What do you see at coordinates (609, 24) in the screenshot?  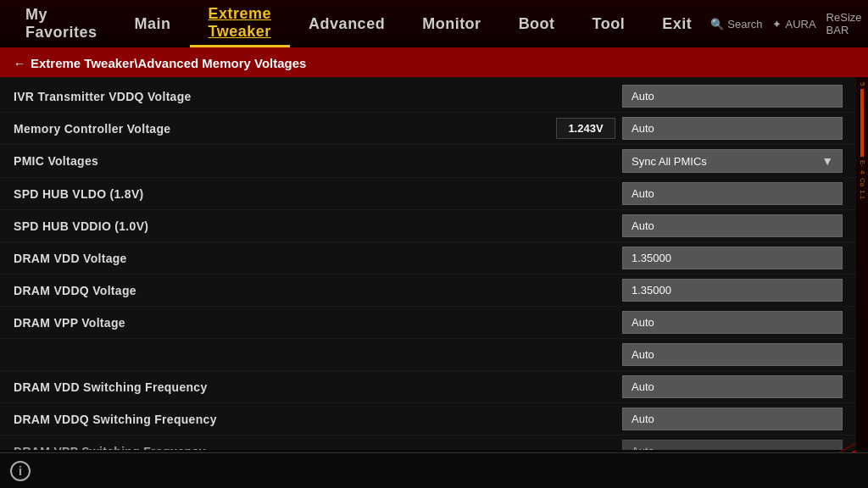 I see `nav-item-tool: Tool` at bounding box center [609, 24].